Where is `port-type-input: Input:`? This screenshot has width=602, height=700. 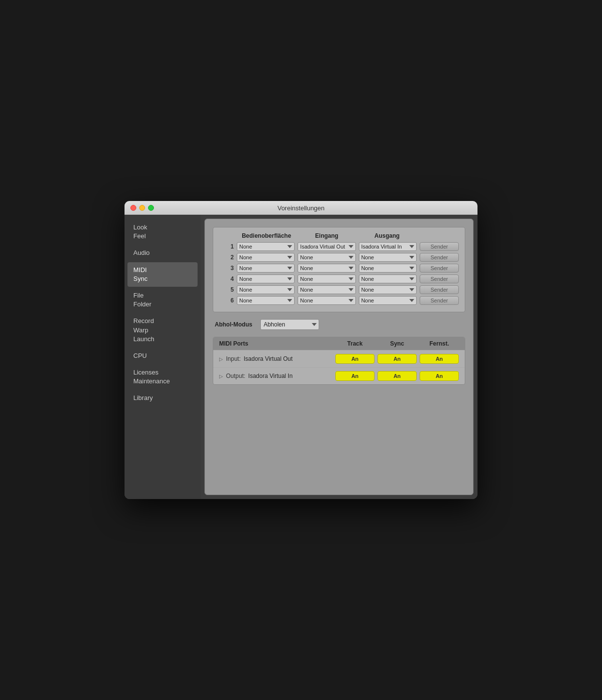 port-type-input: Input: is located at coordinates (233, 359).